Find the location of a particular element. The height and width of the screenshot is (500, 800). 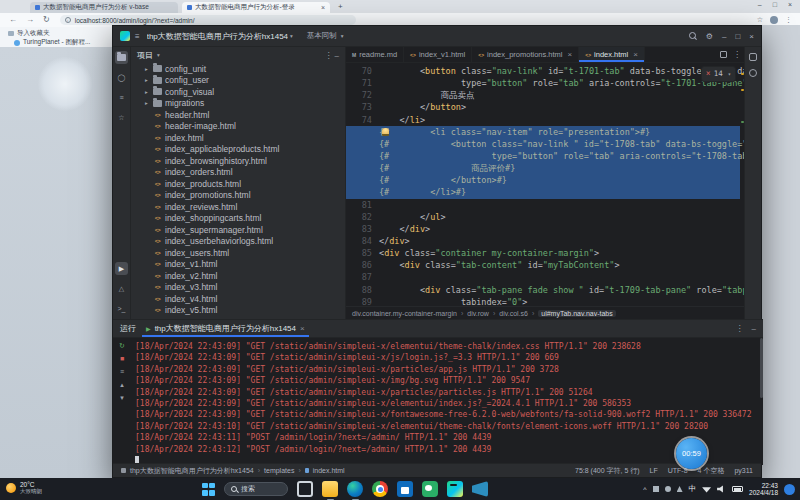

tree-item: <>index_products.html is located at coordinates (244, 184).